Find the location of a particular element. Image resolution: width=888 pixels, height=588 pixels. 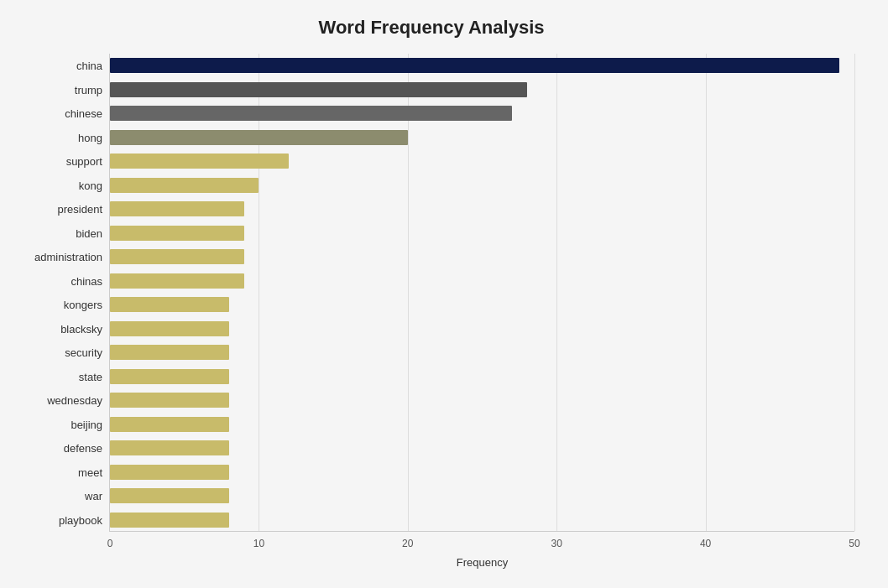

y-label: hong is located at coordinates (57, 138).